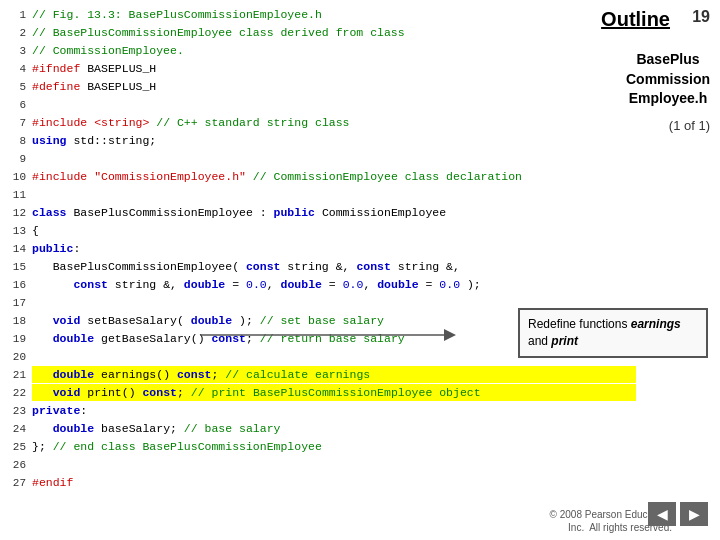 The image size is (720, 540). What do you see at coordinates (320, 267) in the screenshot?
I see `code-line: 15 BasePlusCommissionEmployee( const str…` at bounding box center [320, 267].